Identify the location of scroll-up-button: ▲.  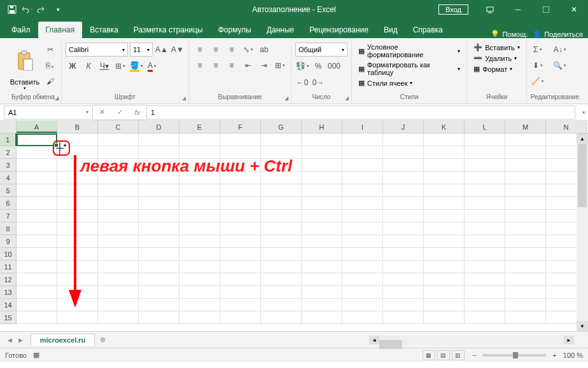
(582, 139).